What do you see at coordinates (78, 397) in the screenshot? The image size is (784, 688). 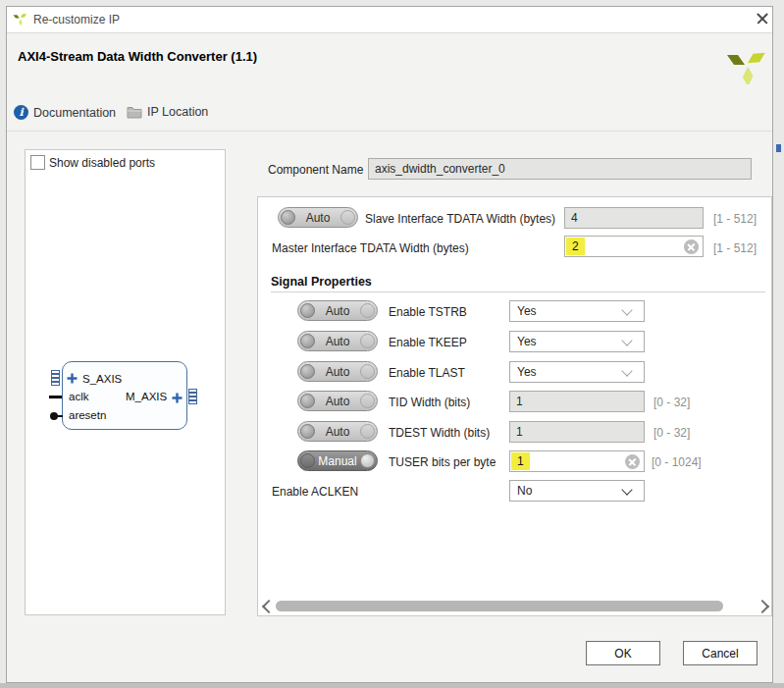 I see `port-aclk: aclk` at bounding box center [78, 397].